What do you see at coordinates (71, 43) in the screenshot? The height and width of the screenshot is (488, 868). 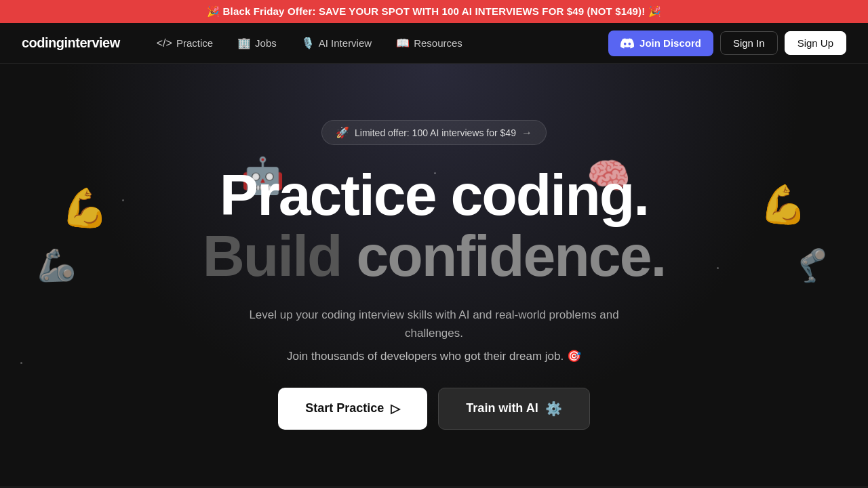 I see `site-logo: codinginterview` at bounding box center [71, 43].